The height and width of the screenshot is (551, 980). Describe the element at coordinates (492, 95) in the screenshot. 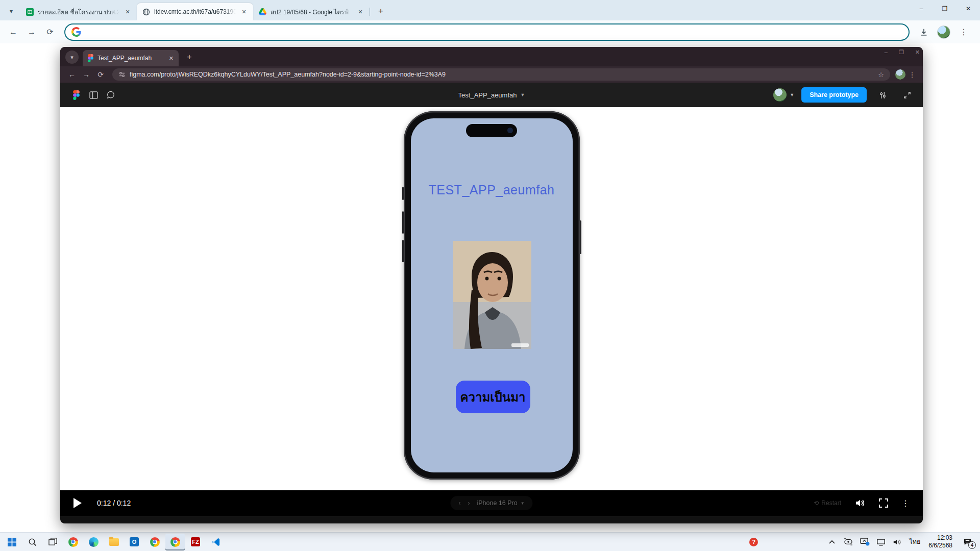

I see `figma-file-title: Test_APP_aeumfah ▼` at that location.